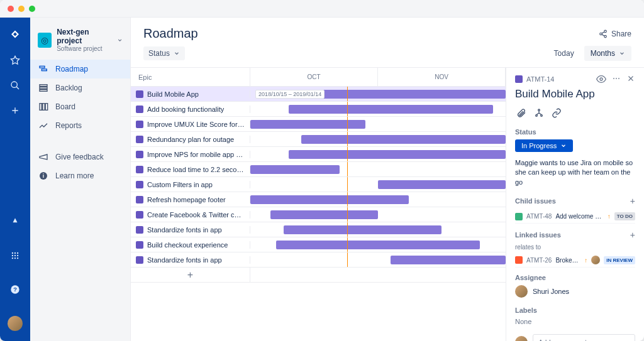 This screenshot has height=341, width=644. Describe the element at coordinates (191, 170) in the screenshot. I see `epic-name-cell: Reduce load time to 2.2 seconds` at that location.